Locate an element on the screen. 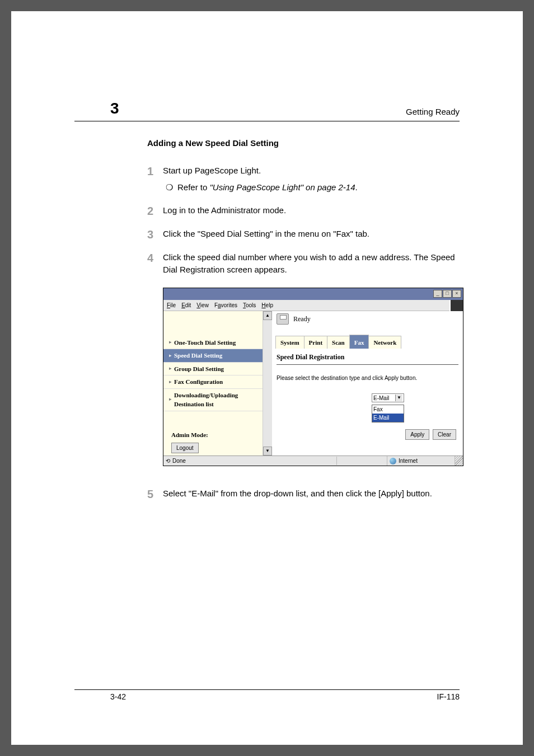  browser-menubar: File Edit View Favorites Tools Help is located at coordinates (307, 306).